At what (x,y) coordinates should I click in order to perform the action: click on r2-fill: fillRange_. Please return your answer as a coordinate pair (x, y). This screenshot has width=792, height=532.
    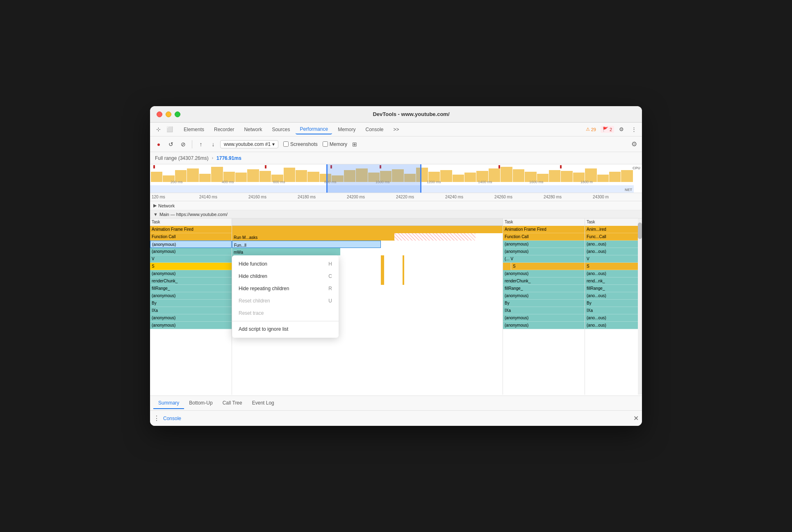
    Looking at the image, I should click on (613, 289).